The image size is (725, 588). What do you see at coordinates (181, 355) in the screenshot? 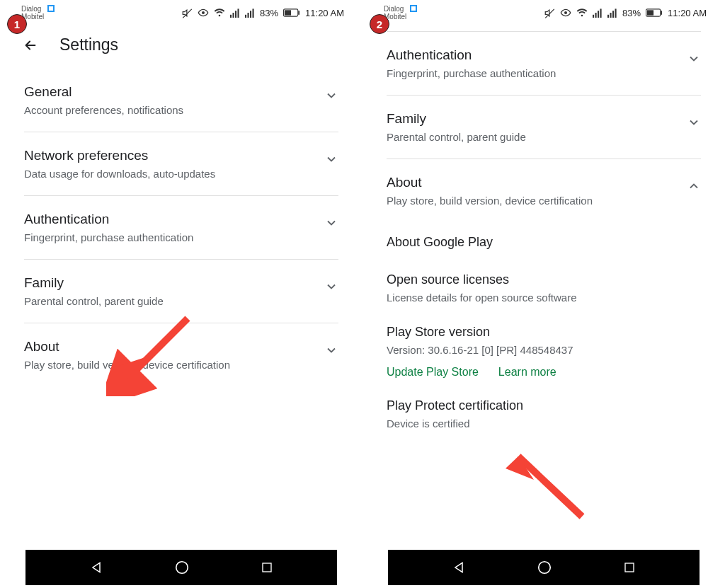
I see `section-about: About Play store, build version, device …` at bounding box center [181, 355].